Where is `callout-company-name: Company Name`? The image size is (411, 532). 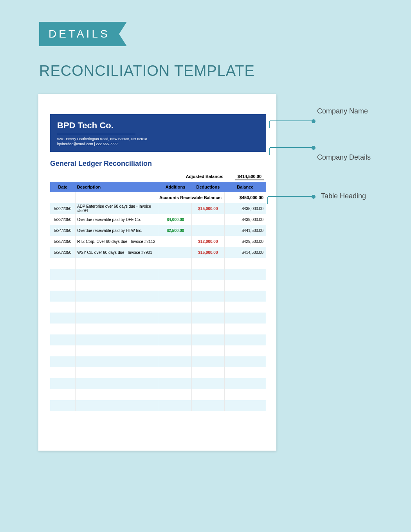
callout-company-name: Company Name is located at coordinates (342, 111).